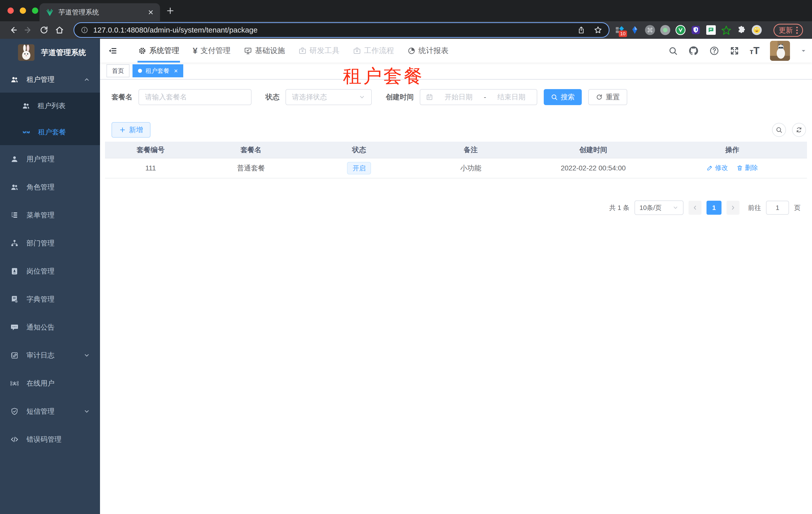  I want to click on tenant-package-icon, so click(26, 132).